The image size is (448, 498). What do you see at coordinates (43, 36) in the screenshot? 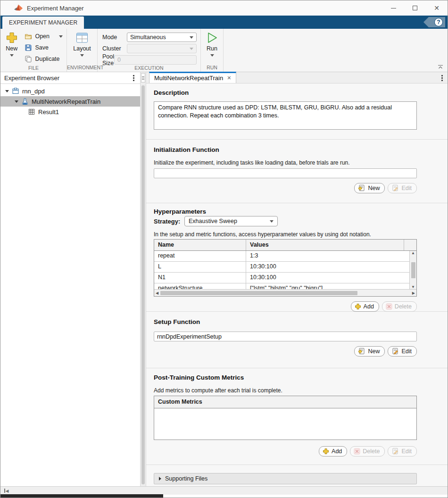
I see `open-button: Open` at bounding box center [43, 36].